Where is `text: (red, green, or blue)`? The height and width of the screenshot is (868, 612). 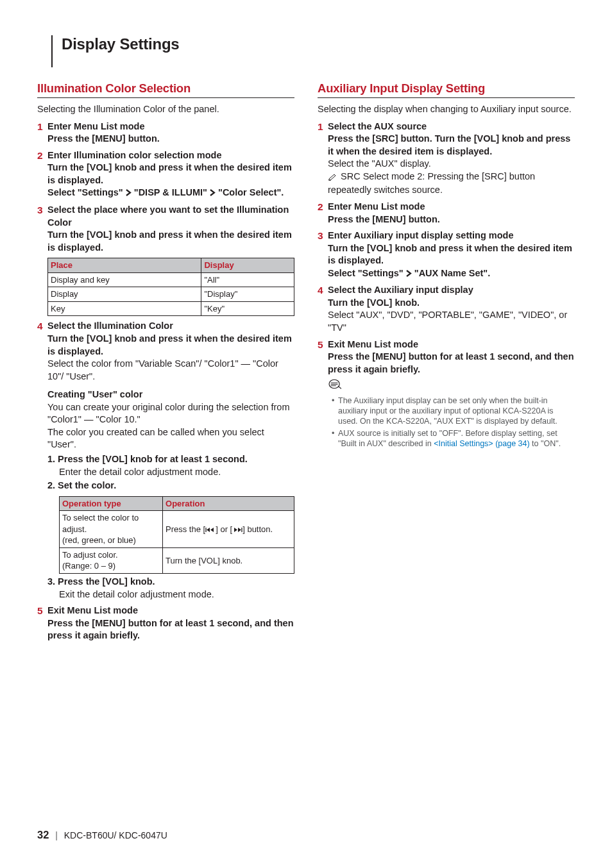
text: (red, green, or blue) is located at coordinates (99, 540).